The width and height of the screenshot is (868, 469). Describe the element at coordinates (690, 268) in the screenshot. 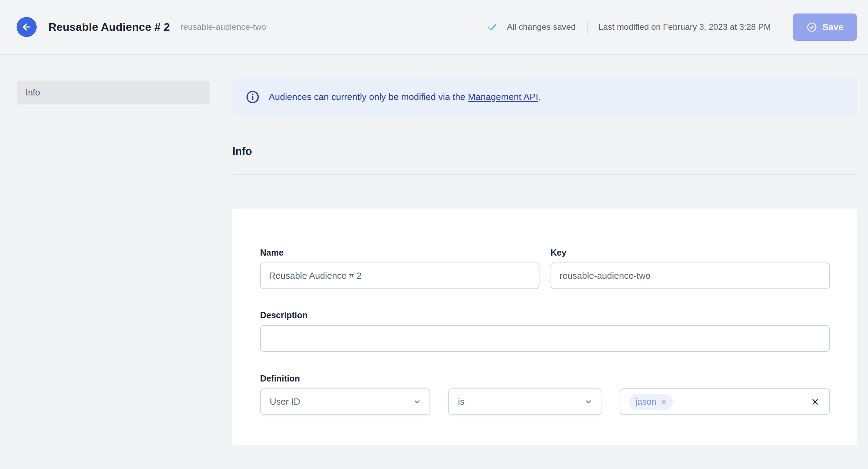

I see `key-field: Key` at that location.